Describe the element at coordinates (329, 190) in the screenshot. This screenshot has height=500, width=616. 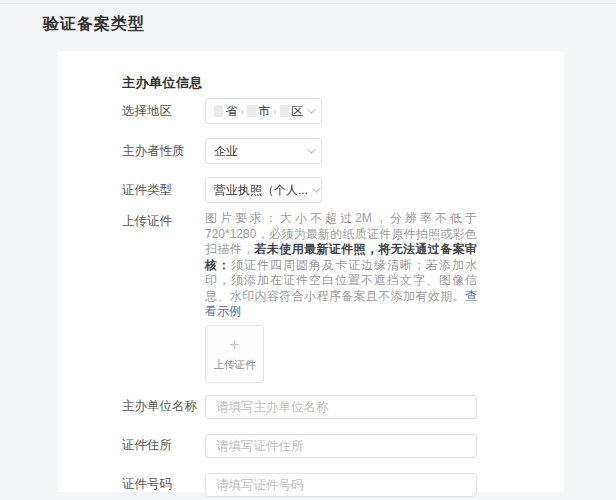
I see `cert-type-row: 证件类型 营业执照（个人...` at that location.